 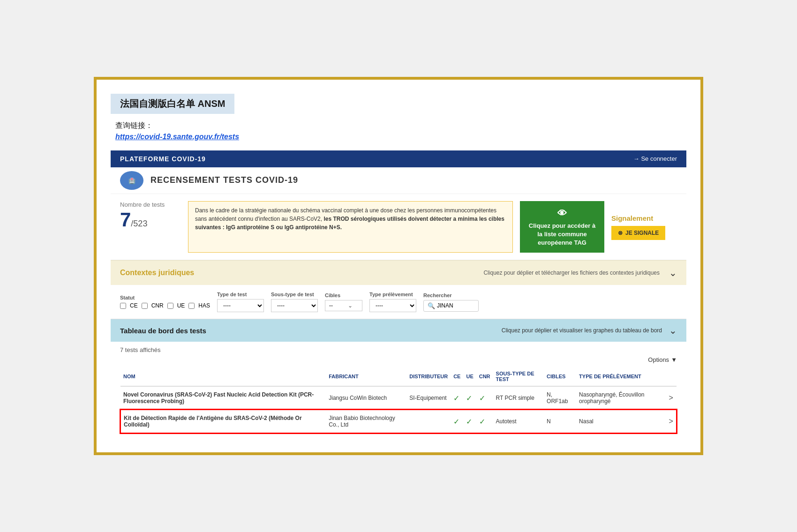 I want to click on col-header-cibles: CIBLES, so click(x=560, y=377).